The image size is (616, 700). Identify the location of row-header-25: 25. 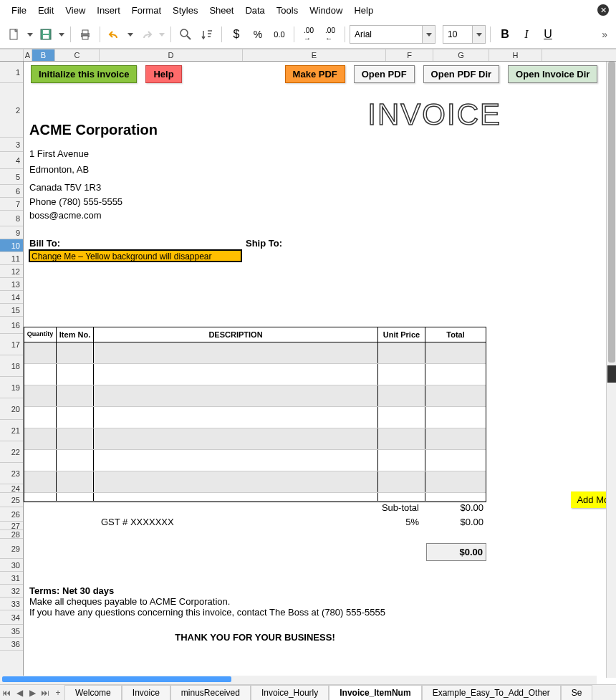
(11, 500).